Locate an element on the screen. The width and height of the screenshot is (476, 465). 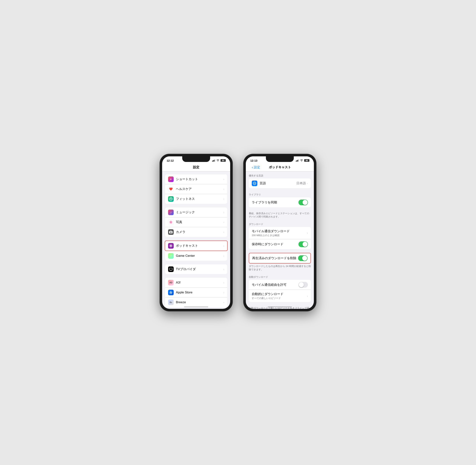
delete-played-toggle is located at coordinates (303, 258).